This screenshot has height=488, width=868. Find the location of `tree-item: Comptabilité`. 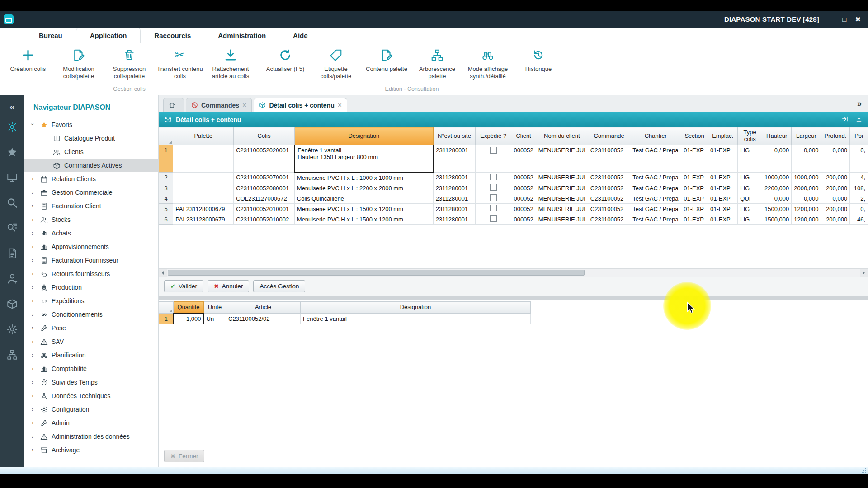

tree-item: Comptabilité is located at coordinates (91, 369).